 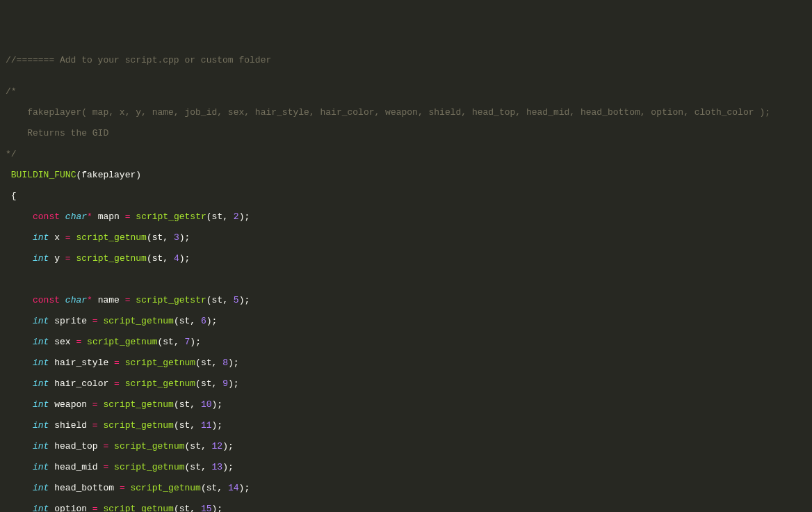 What do you see at coordinates (406, 363) in the screenshot?
I see `code-line: int hair_style = script_getnum(st, 8);` at bounding box center [406, 363].